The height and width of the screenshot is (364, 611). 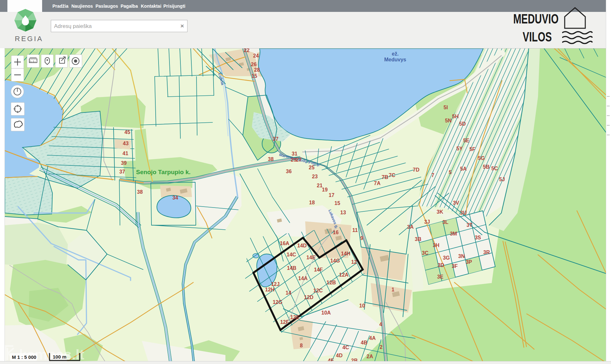 I want to click on svg-text: 11, so click(x=355, y=230).